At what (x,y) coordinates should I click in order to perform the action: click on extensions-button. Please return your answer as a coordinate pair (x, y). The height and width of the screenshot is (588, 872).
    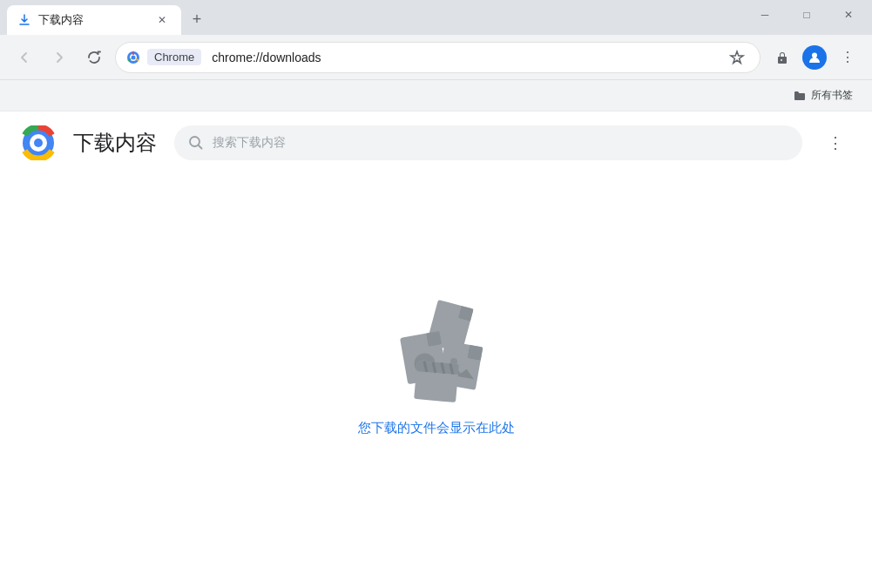
    Looking at the image, I should click on (781, 57).